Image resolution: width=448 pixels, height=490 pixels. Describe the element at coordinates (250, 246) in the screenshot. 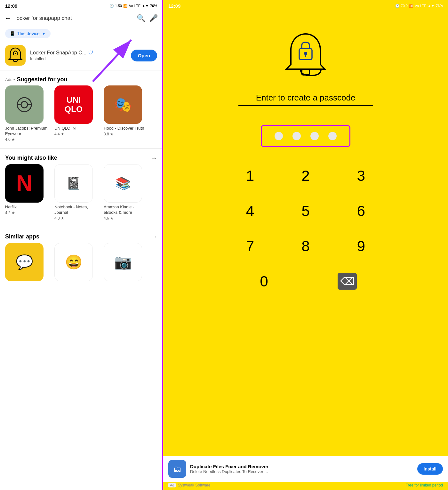

I see `num-7-button: 7` at that location.